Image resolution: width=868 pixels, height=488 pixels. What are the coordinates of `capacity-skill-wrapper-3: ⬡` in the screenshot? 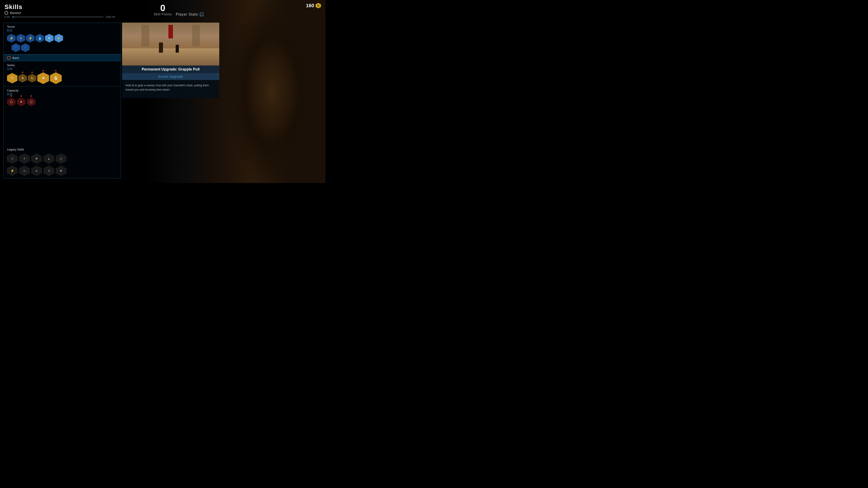 It's located at (31, 102).